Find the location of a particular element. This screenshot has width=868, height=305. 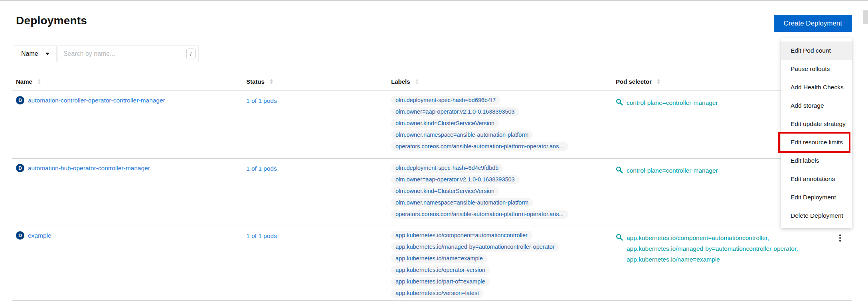

kebab-menu-button is located at coordinates (840, 238).